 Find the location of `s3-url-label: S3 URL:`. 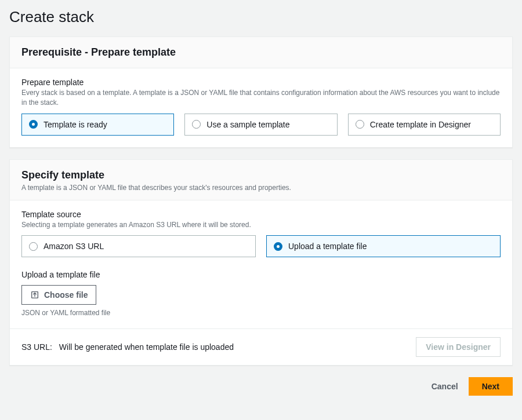

s3-url-label: S3 URL: is located at coordinates (37, 347).